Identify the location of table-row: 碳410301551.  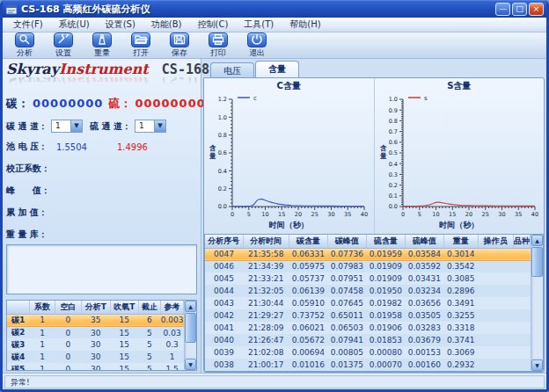
(95, 357).